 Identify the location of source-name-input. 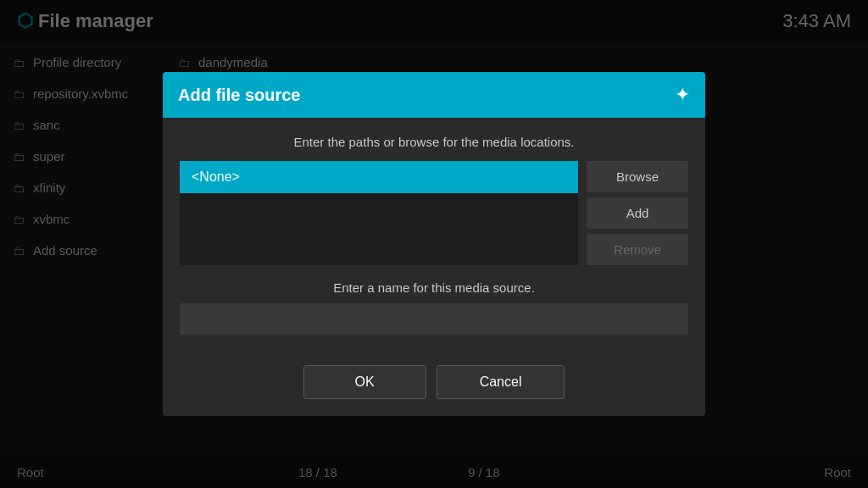
(434, 319).